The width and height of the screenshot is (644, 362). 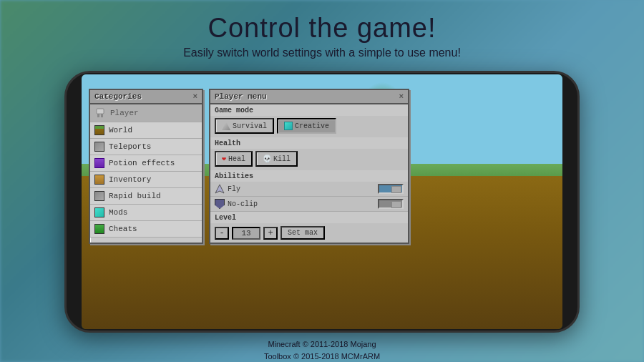 I want to click on player-label: Player, so click(x=125, y=113).